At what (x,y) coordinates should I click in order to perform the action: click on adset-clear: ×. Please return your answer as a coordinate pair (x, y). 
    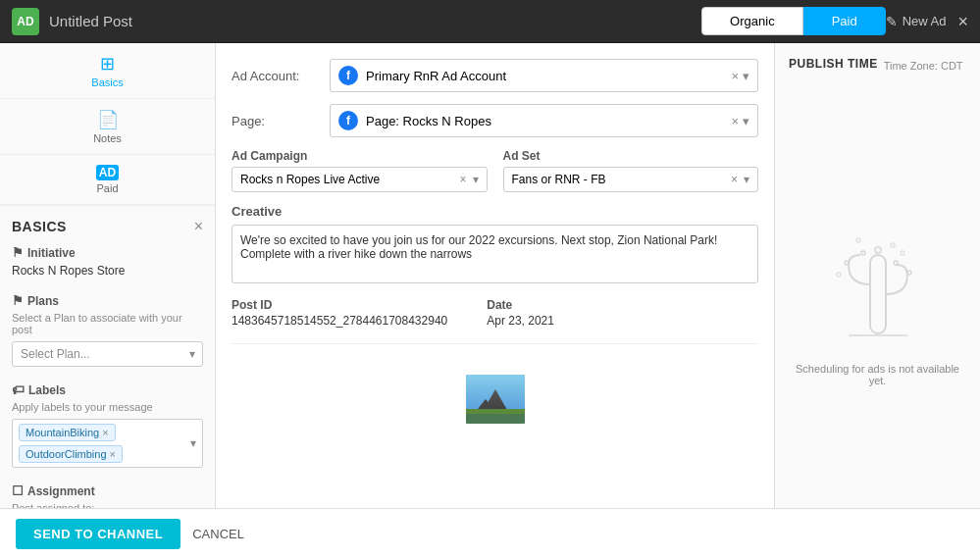
    Looking at the image, I should click on (734, 179).